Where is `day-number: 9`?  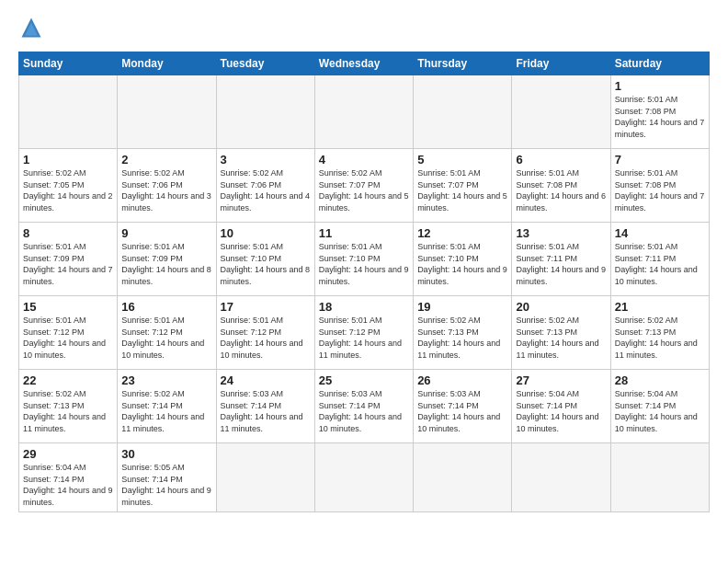 day-number: 9 is located at coordinates (166, 234).